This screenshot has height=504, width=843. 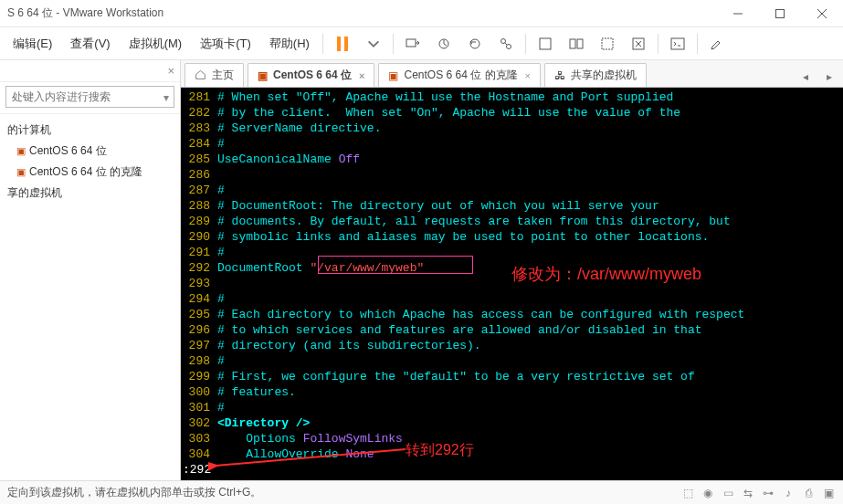 I want to click on minimize-button, so click(x=738, y=14).